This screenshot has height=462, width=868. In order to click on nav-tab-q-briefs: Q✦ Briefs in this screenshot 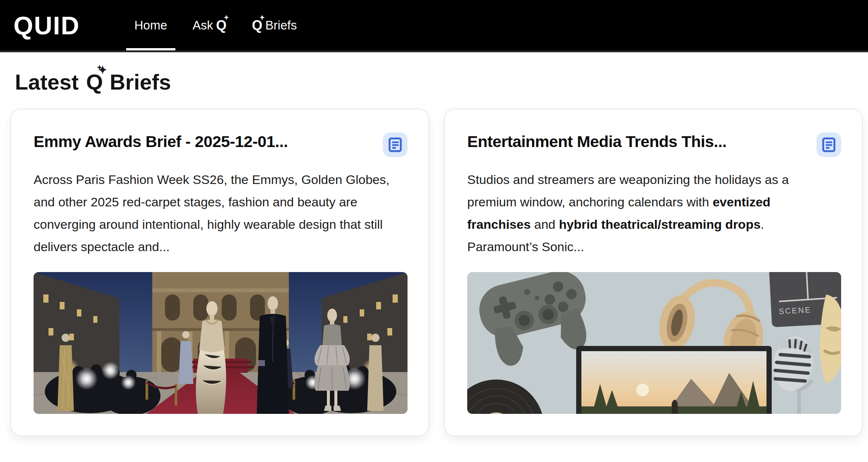, I will do `click(274, 25)`.